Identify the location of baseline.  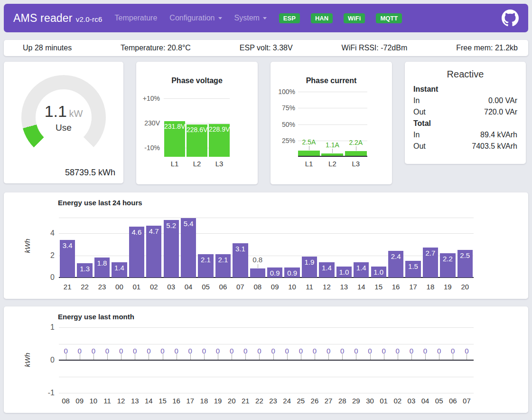
(333, 156).